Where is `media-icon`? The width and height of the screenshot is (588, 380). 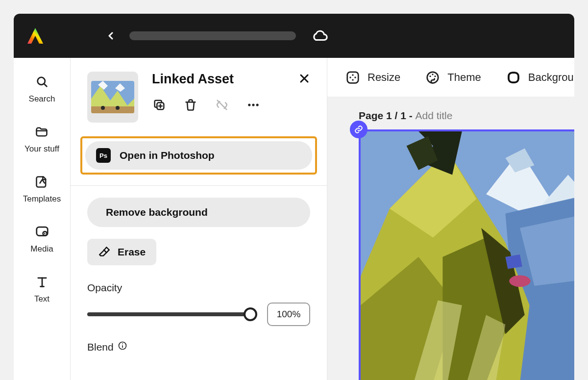 media-icon is located at coordinates (42, 232).